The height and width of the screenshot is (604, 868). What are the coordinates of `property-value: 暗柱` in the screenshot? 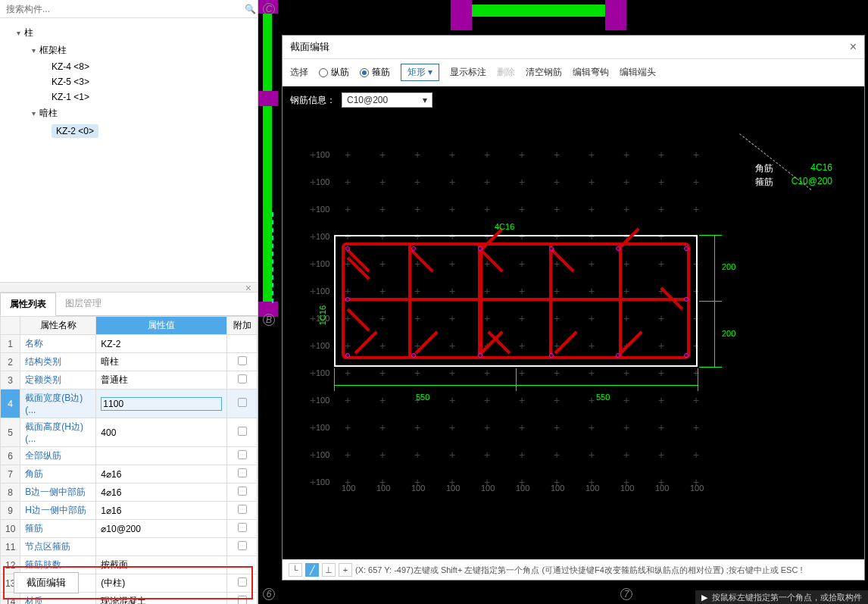 It's located at (162, 362).